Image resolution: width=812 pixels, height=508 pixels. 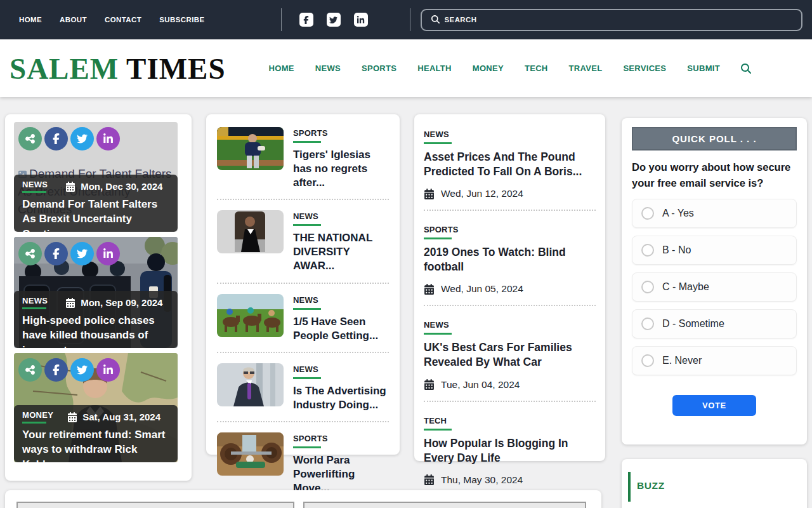 I want to click on article-title: World Para Powerlifting Move..., so click(x=341, y=474).